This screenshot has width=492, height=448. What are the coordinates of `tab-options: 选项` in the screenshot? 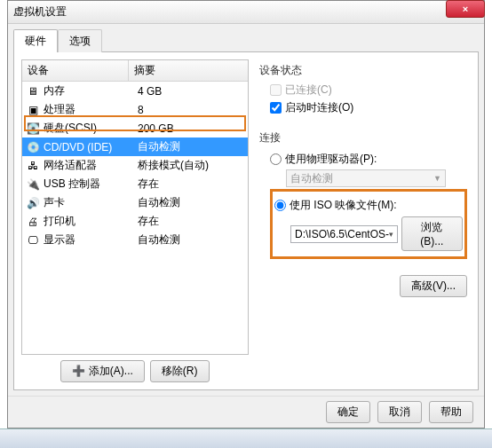 It's located at (80, 41).